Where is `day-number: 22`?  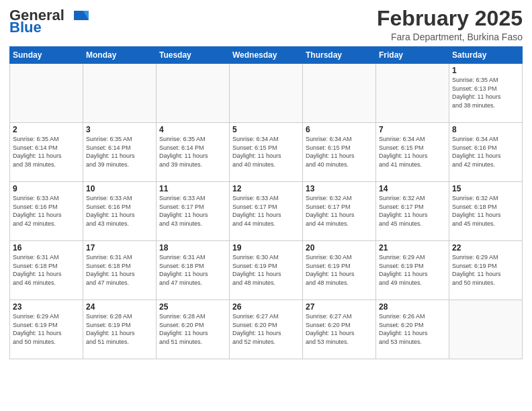 day-number: 22 is located at coordinates (486, 248).